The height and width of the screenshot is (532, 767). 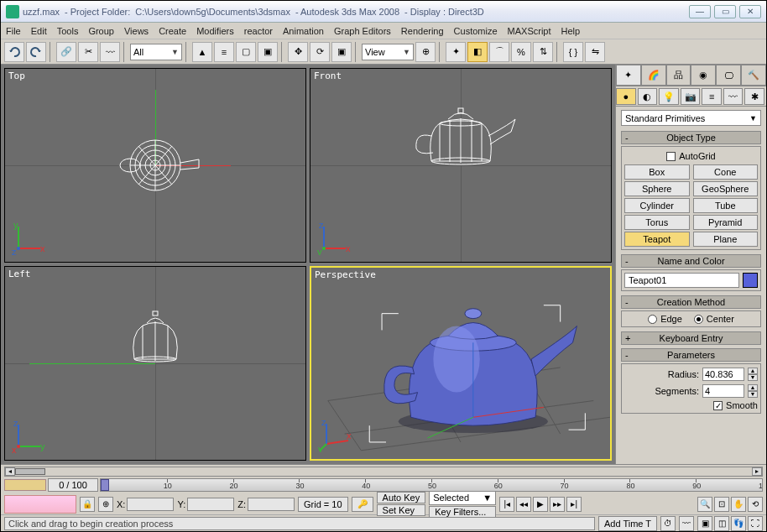 I want to click on undo-button, so click(x=14, y=52).